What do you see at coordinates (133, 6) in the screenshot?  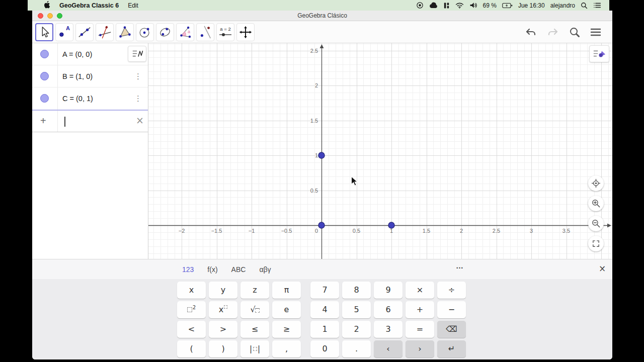 I see `menubar-menu-edit: Edit` at bounding box center [133, 6].